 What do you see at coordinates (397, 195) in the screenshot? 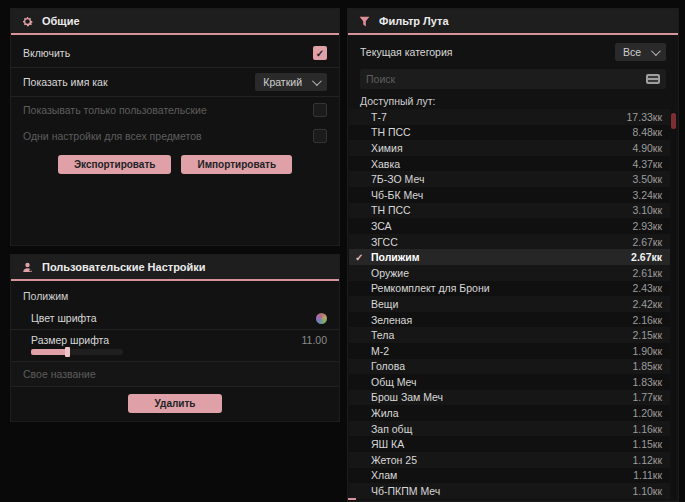
I see `item-name: Чб-БК Меч` at bounding box center [397, 195].